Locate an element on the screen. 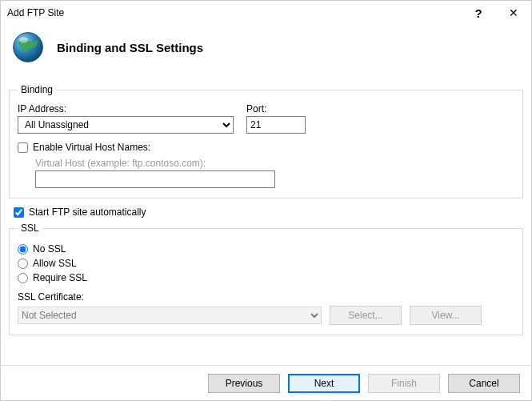  no-ssl-label: No SSL is located at coordinates (50, 249).